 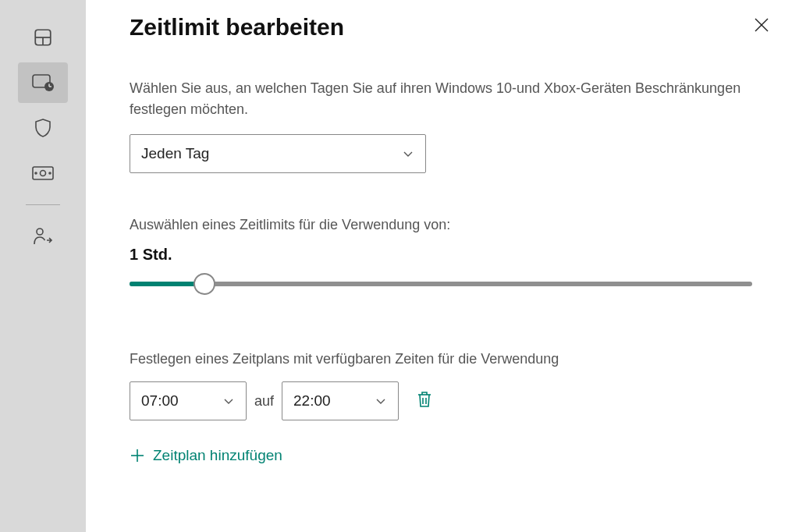 What do you see at coordinates (451, 27) in the screenshot?
I see `title-row: Zeitlimit bearbeiten` at bounding box center [451, 27].